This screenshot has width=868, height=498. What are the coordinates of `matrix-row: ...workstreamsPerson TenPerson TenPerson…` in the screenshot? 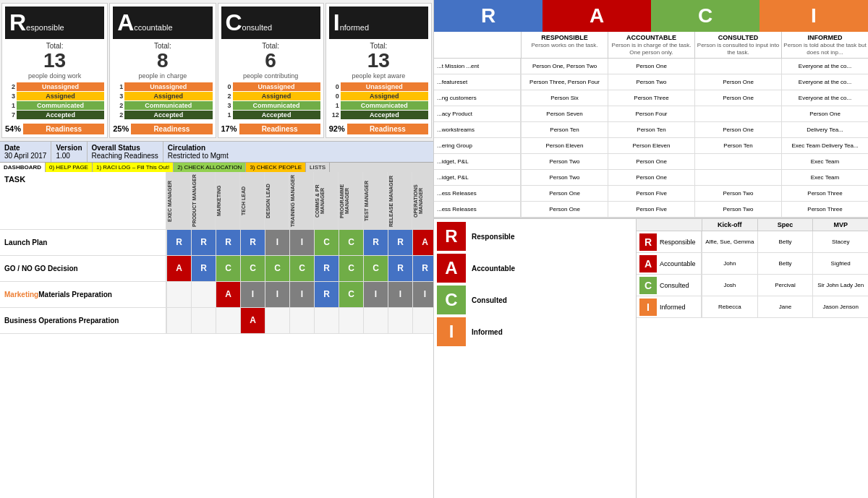 It's located at (651, 130).